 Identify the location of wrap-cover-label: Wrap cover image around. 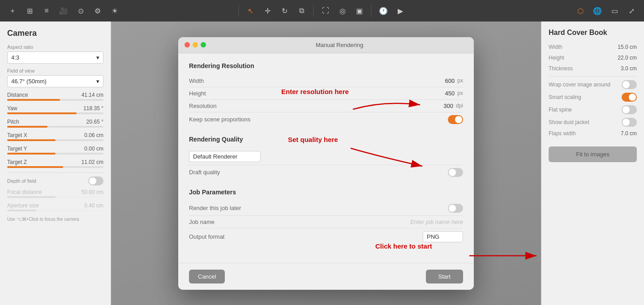
(580, 85).